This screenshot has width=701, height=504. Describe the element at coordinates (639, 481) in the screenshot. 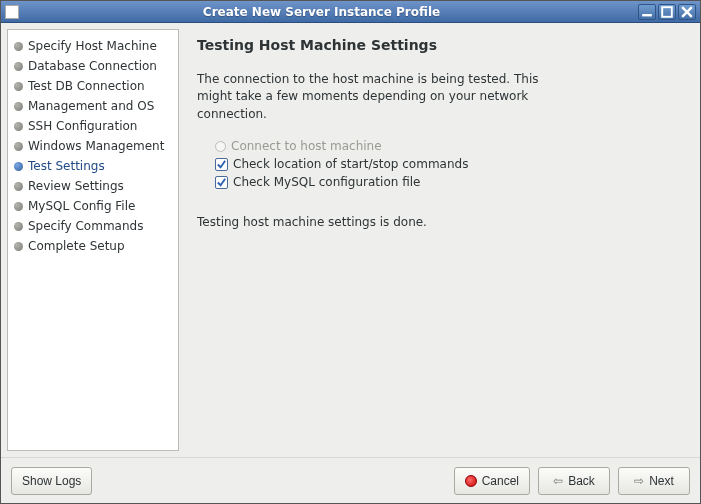

I see `next-arrow-icon: ⇨` at that location.